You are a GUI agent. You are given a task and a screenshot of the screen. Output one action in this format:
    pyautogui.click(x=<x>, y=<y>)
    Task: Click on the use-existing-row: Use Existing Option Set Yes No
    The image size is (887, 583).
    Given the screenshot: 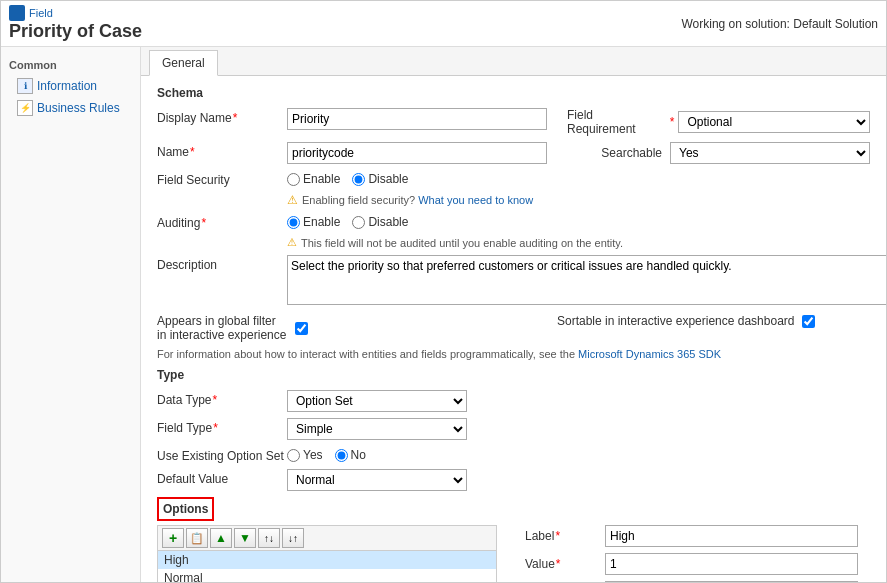 What is the action you would take?
    pyautogui.click(x=514, y=454)
    